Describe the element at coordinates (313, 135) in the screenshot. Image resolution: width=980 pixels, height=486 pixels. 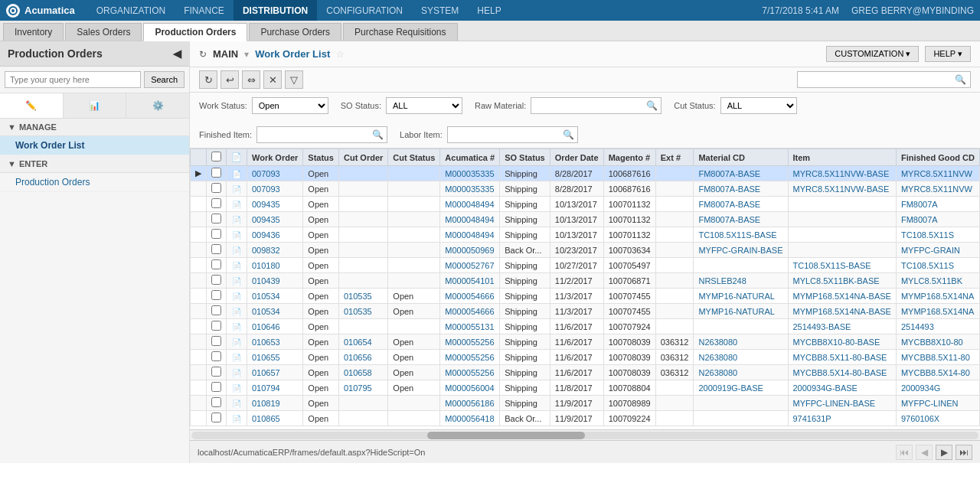
I see `finished-item-input` at that location.